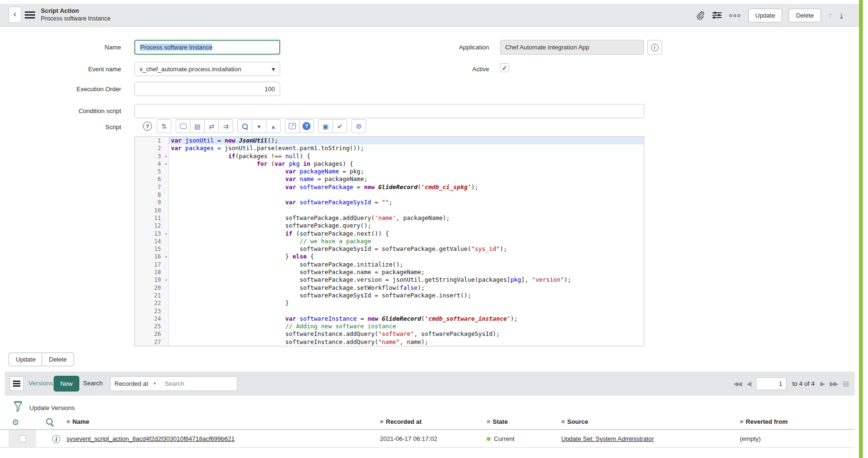  What do you see at coordinates (389, 234) in the screenshot?
I see `code-line-13: 13▾ if (softwarePackage.next()) {` at bounding box center [389, 234].